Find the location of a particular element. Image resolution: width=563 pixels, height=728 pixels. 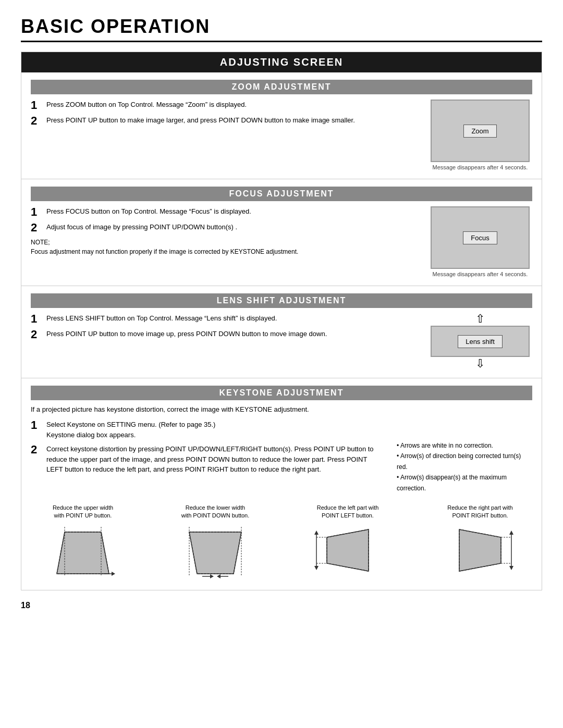

page-number: 18 is located at coordinates (282, 606).